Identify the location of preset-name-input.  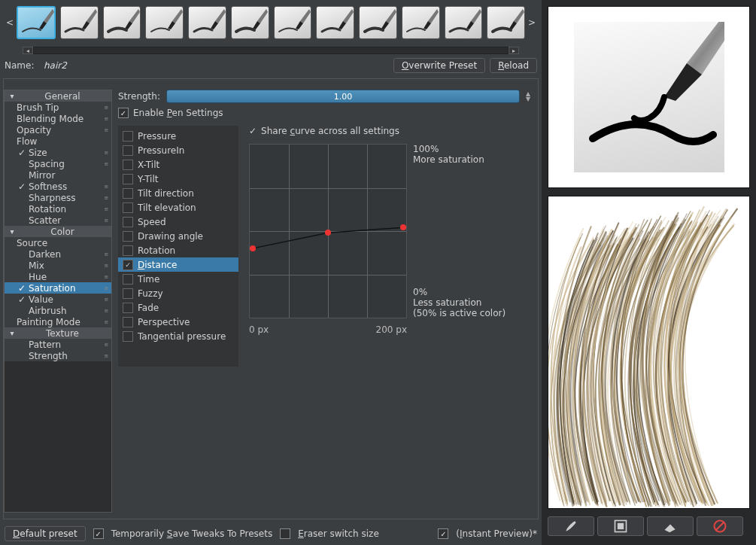
(215, 65).